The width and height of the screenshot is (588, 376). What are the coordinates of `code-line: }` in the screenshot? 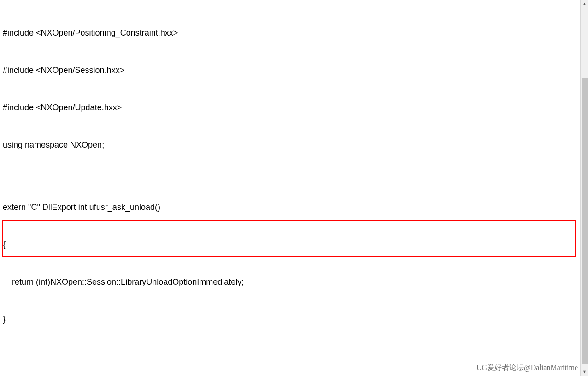 It's located at (290, 319).